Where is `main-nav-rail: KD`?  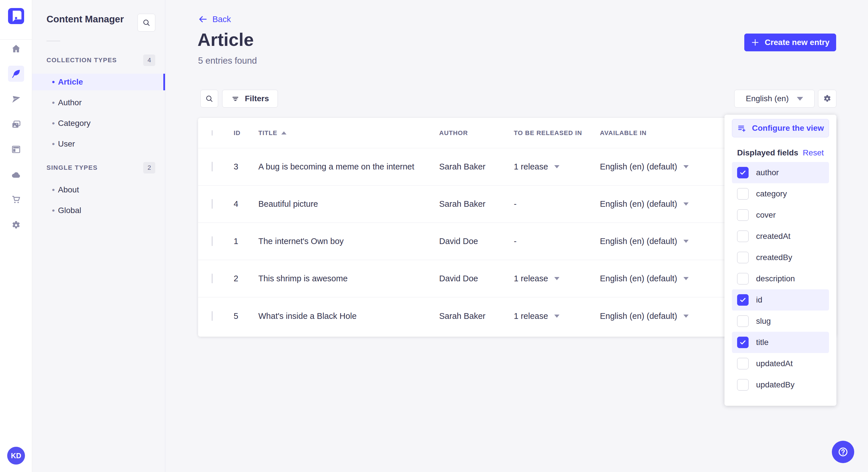
main-nav-rail: KD is located at coordinates (16, 236).